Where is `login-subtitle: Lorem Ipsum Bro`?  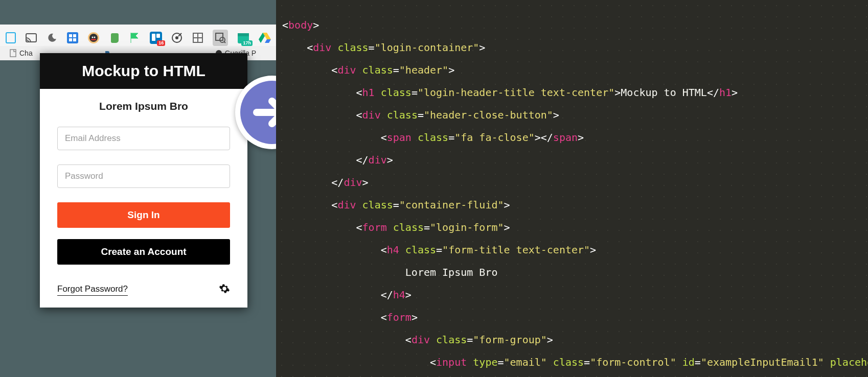 login-subtitle: Lorem Ipsum Bro is located at coordinates (144, 106).